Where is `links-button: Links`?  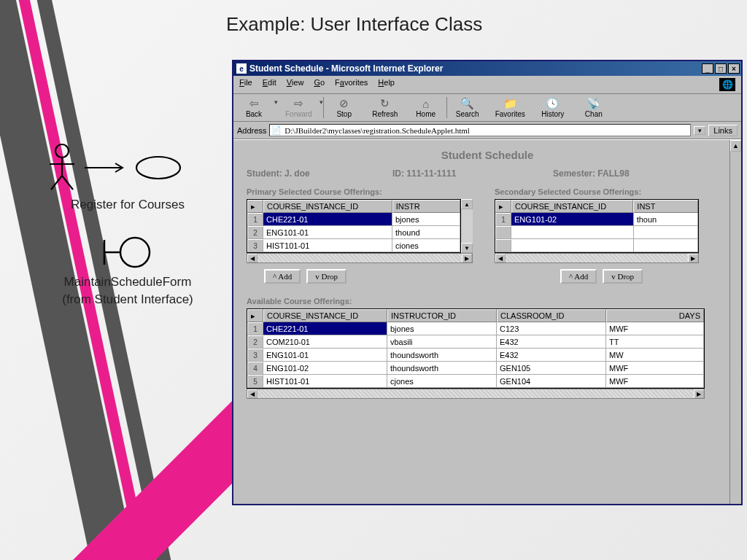
links-button: Links is located at coordinates (723, 131).